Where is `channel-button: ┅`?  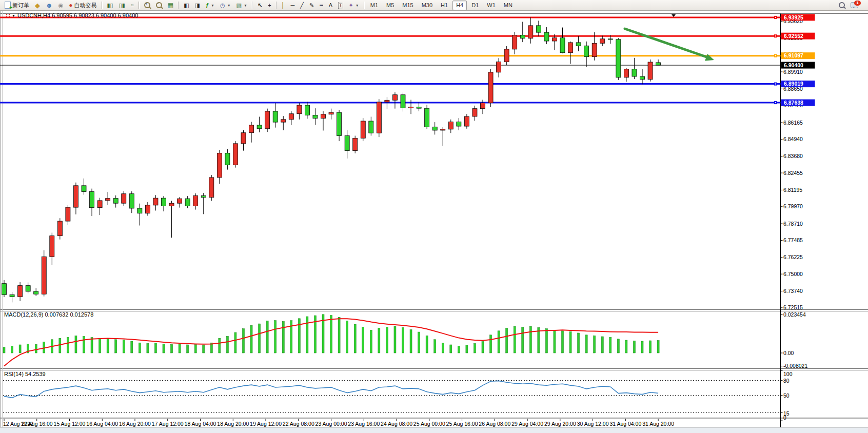 channel-button: ┅ is located at coordinates (321, 5).